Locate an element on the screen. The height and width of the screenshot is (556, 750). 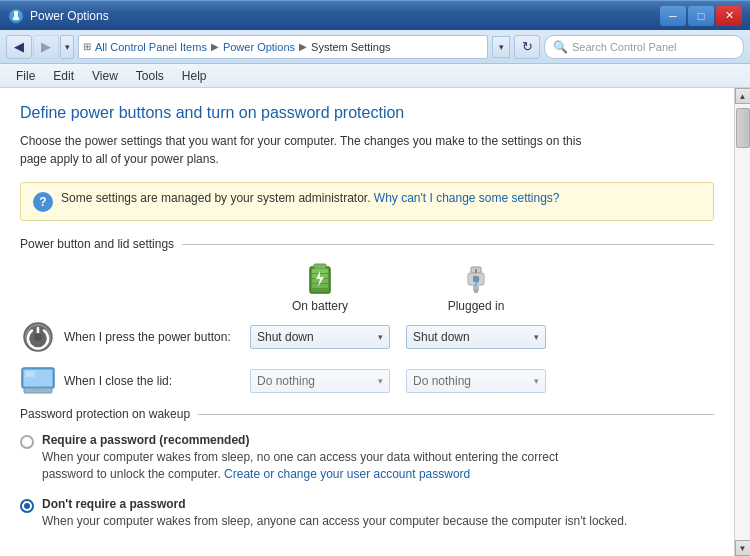
col-battery-header: On battery is located at coordinates (320, 287).